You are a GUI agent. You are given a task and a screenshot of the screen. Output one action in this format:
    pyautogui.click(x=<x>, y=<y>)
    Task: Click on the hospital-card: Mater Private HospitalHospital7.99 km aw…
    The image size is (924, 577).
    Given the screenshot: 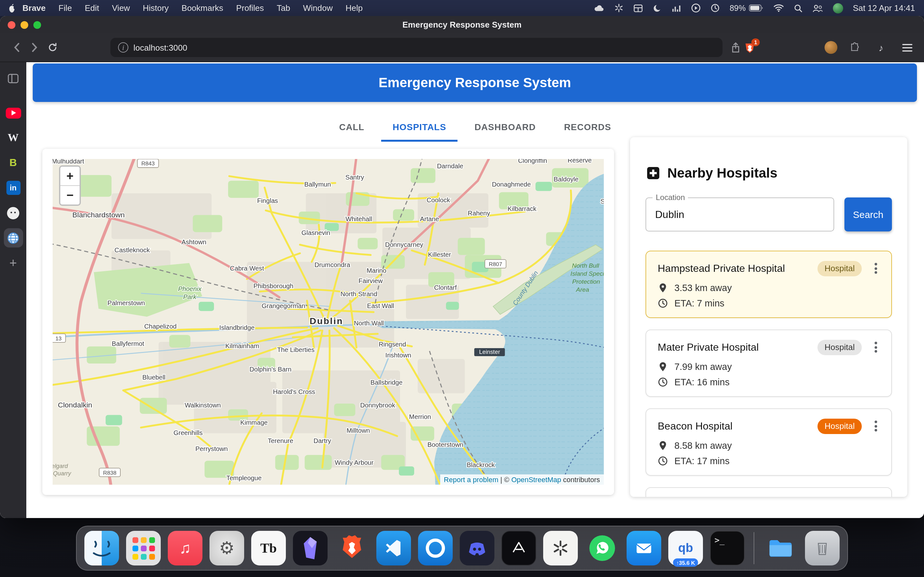 What is the action you would take?
    pyautogui.click(x=769, y=363)
    